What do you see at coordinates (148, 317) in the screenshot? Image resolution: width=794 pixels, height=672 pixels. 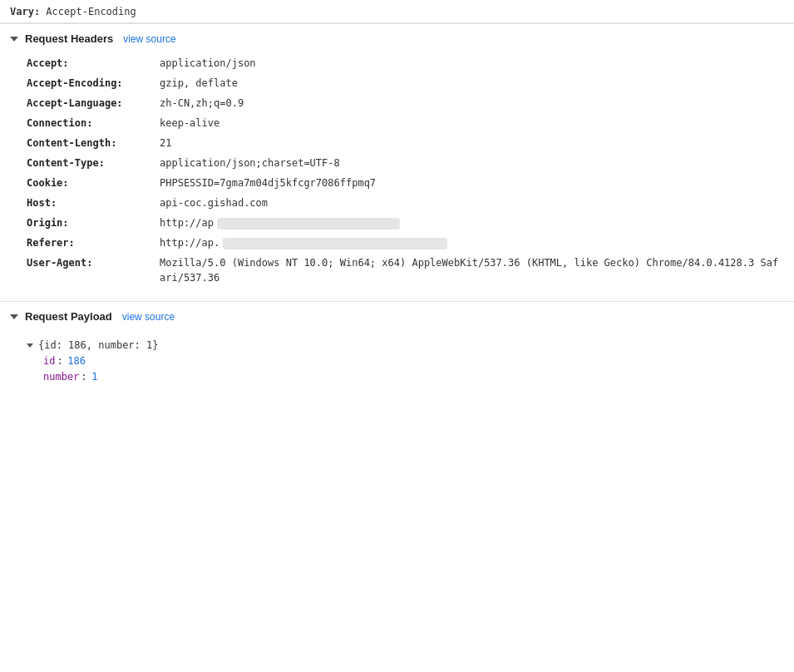 I see `request-payload-view-source-link: view source` at bounding box center [148, 317].